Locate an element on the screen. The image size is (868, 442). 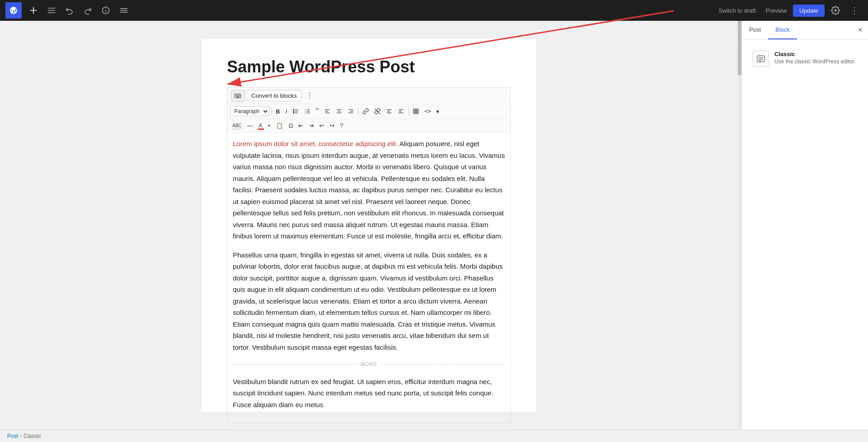
tab-post: Post is located at coordinates (755, 30).